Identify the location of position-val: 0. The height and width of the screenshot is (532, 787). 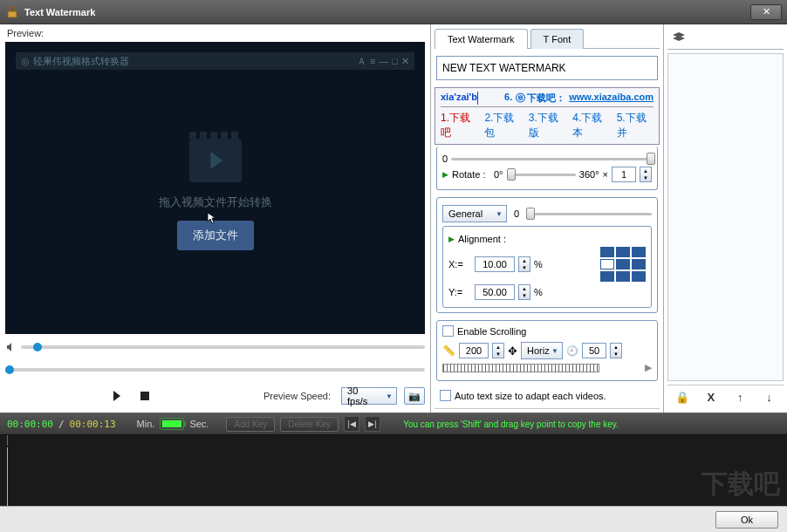
(517, 214).